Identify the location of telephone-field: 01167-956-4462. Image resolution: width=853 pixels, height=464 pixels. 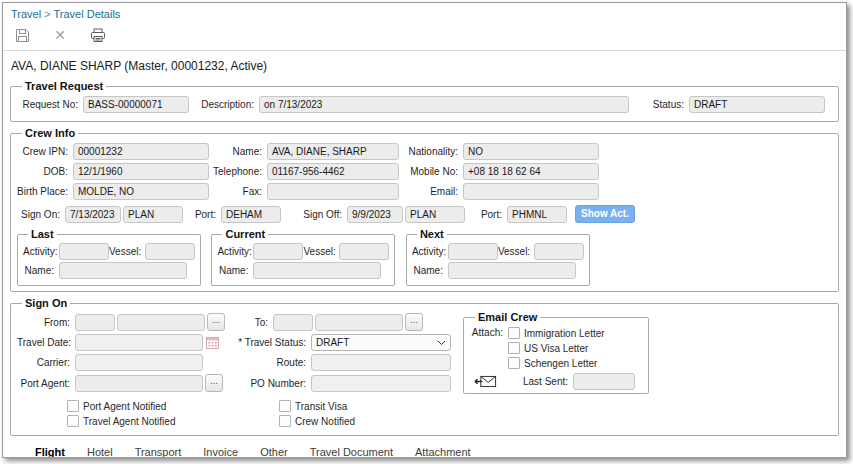
(333, 172).